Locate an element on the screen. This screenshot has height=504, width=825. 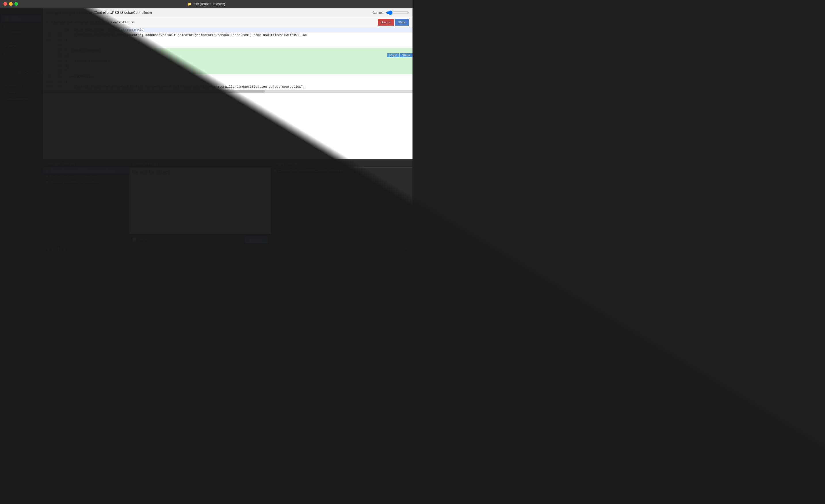
commit-button: Commit is located at coordinates (256, 240).